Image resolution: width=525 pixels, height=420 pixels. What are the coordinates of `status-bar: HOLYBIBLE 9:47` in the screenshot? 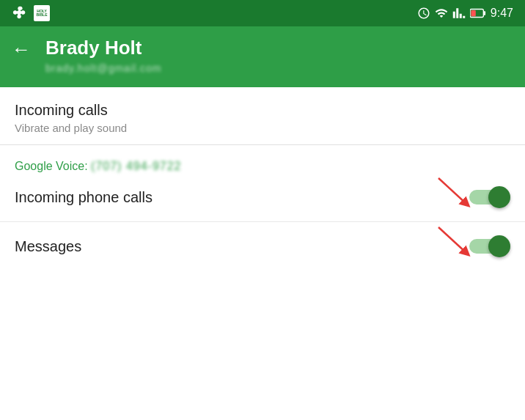 It's located at (262, 13).